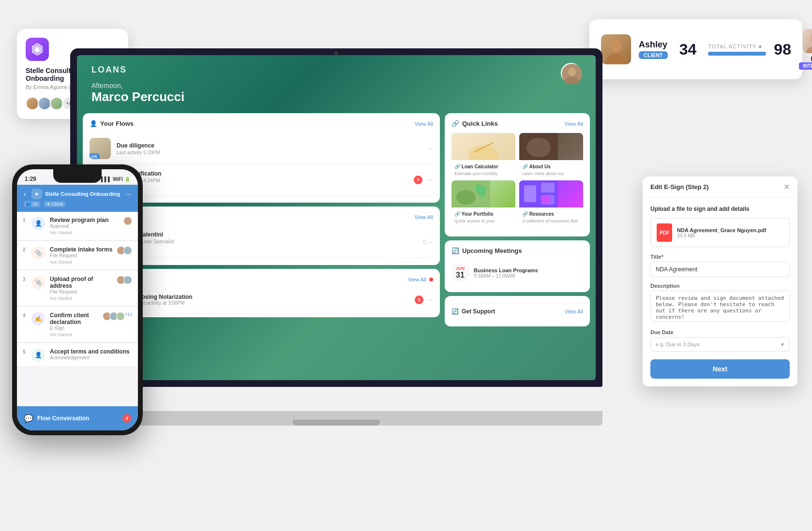 Image resolution: width=812 pixels, height=531 pixels. Describe the element at coordinates (77, 226) in the screenshot. I see `step-1: 1 👤 Review program plan Approval Not Sta…` at that location.